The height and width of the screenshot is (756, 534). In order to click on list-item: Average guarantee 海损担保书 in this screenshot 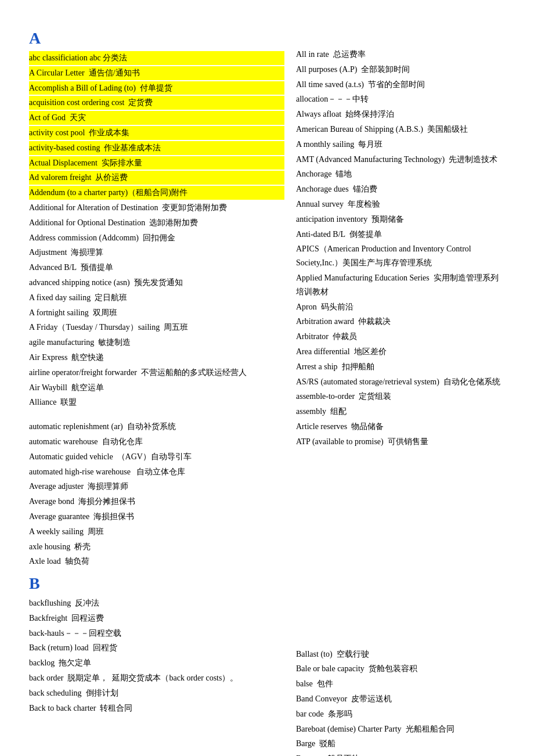, I will do `click(157, 517)`.